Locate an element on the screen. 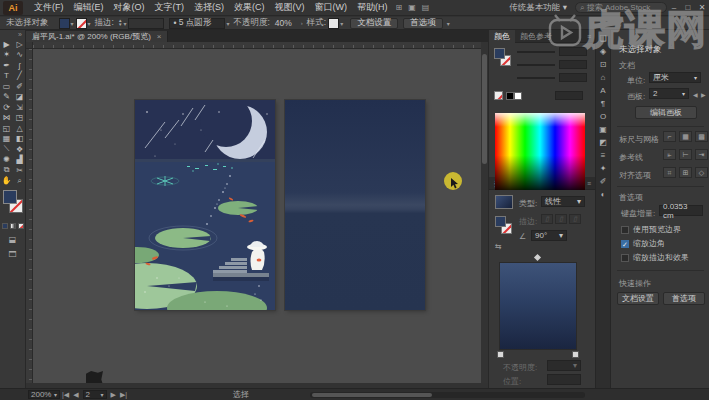 The image size is (709, 400). none-mode-button is located at coordinates (21, 226).